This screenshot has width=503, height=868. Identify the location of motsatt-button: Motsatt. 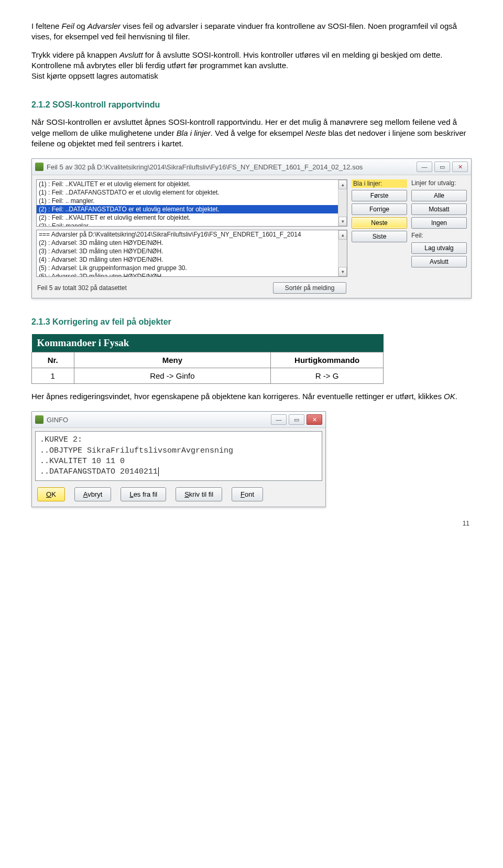
(439, 209).